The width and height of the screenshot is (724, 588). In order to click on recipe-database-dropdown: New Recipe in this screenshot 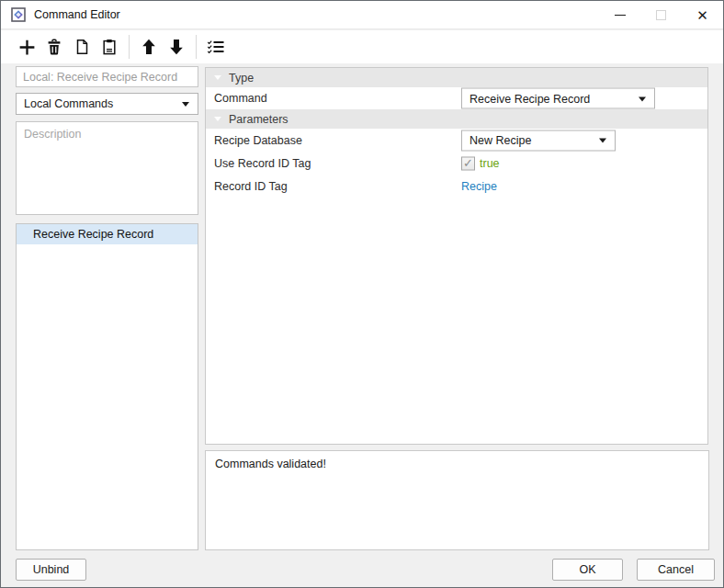, I will do `click(538, 140)`.